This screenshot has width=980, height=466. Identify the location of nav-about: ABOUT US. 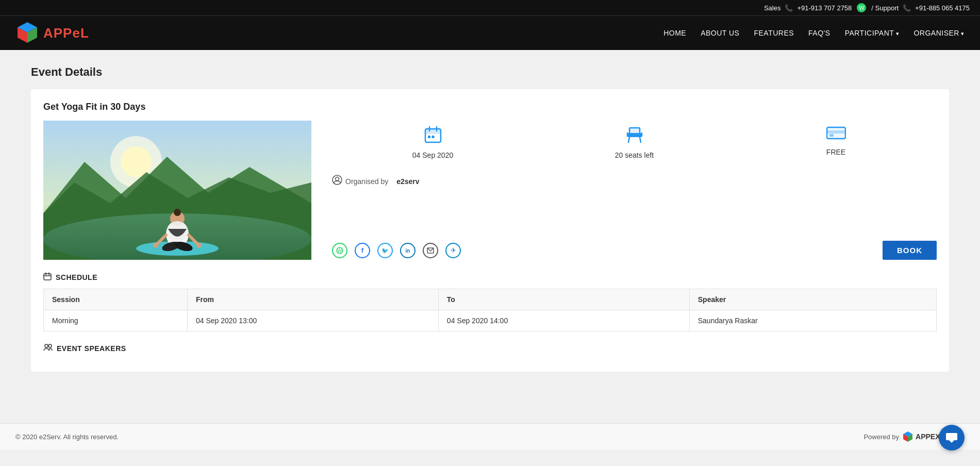
(720, 33).